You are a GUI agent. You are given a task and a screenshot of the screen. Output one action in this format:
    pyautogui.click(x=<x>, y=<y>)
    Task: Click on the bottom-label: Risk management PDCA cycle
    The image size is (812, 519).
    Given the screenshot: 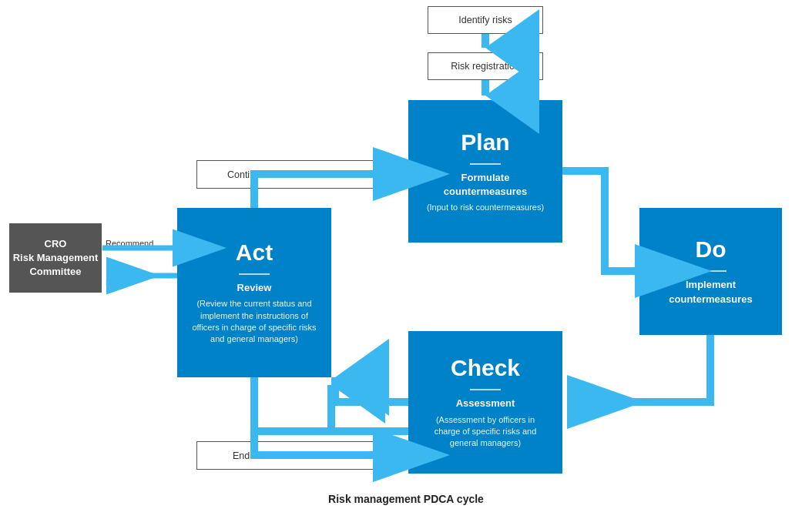 What is the action you would take?
    pyautogui.click(x=406, y=499)
    